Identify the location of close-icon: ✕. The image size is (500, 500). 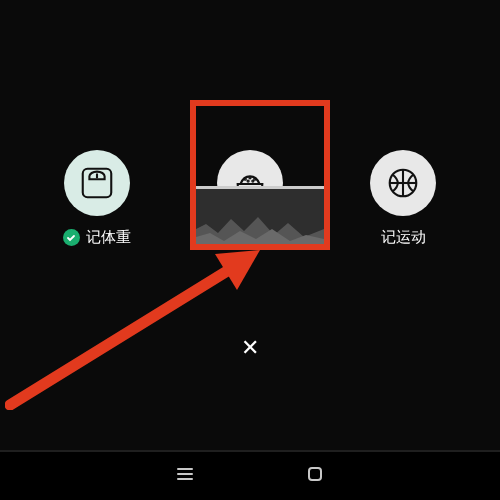
(250, 348).